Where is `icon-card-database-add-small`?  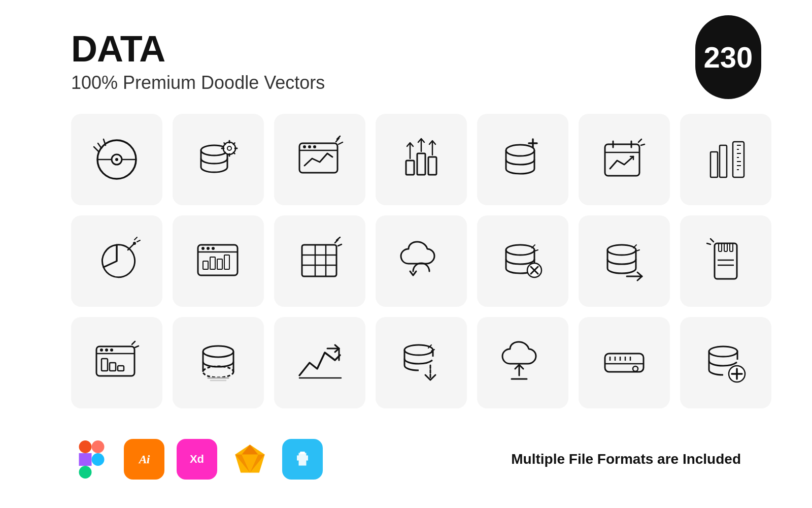 icon-card-database-add-small is located at coordinates (726, 363).